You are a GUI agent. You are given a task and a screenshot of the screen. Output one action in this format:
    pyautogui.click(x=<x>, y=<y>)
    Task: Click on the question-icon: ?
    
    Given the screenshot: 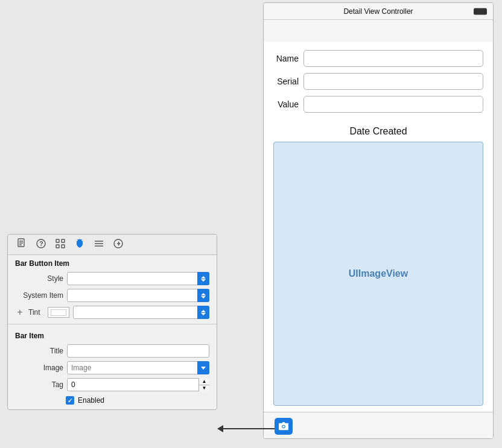 What is the action you would take?
    pyautogui.click(x=41, y=245)
    